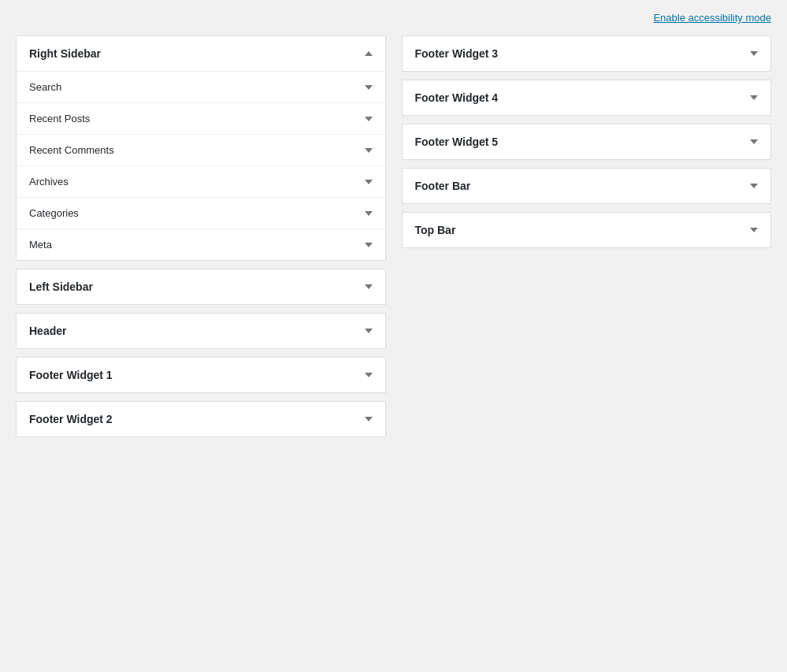 The height and width of the screenshot is (672, 787). I want to click on right-sidebar-header: Right Sidebar, so click(201, 54).